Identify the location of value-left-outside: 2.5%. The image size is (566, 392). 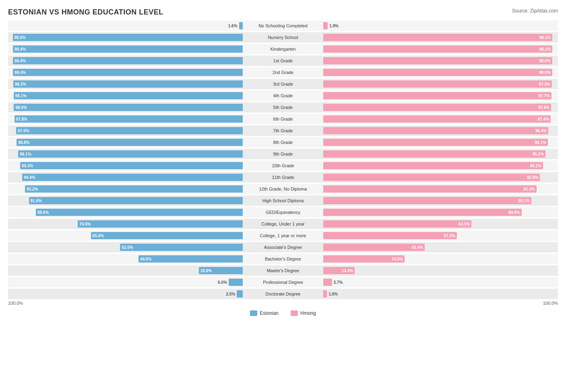
(231, 294).